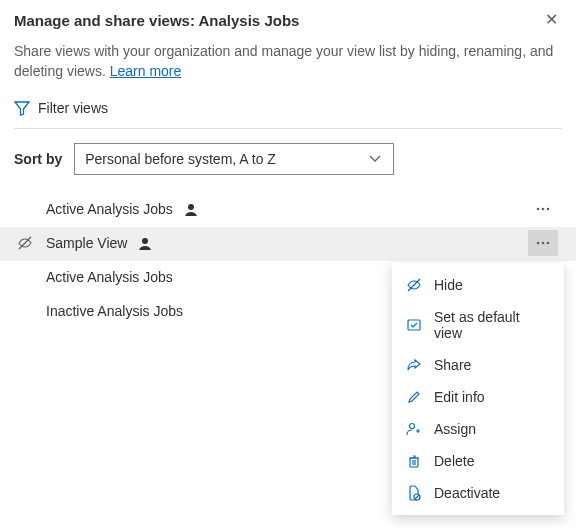  Describe the element at coordinates (38, 159) in the screenshot. I see `sort-by-label: Sort by` at that location.